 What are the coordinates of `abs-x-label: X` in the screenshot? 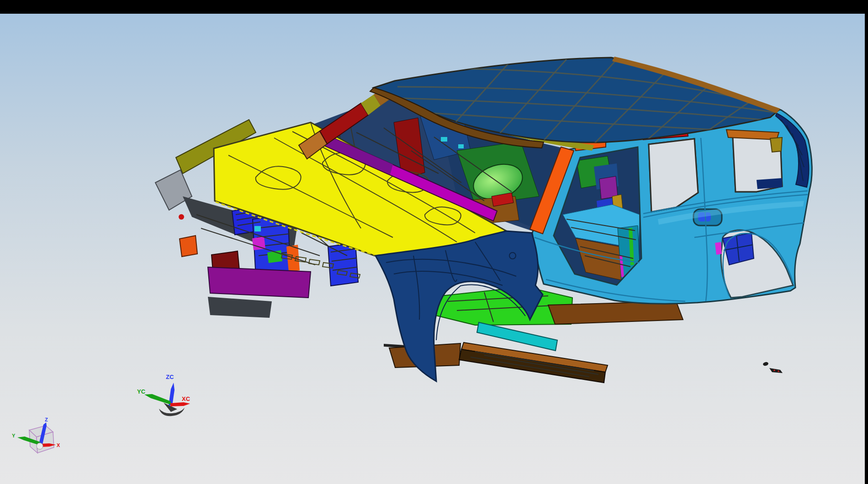 It's located at (58, 445).